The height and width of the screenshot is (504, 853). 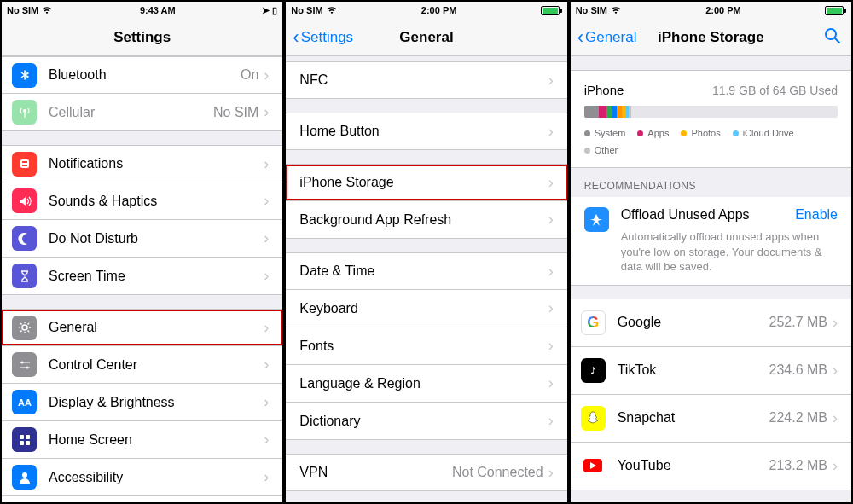 What do you see at coordinates (423, 421) in the screenshot?
I see `row-label: Dictionary` at bounding box center [423, 421].